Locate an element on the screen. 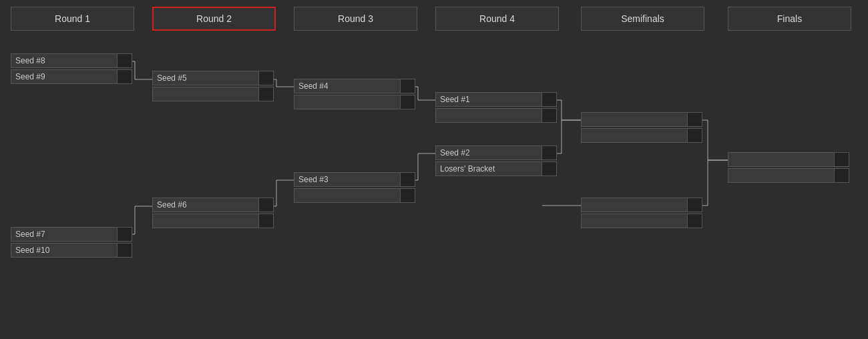 This screenshot has height=339, width=868. team-row-r3m1-0: Seed #4 is located at coordinates (355, 86).